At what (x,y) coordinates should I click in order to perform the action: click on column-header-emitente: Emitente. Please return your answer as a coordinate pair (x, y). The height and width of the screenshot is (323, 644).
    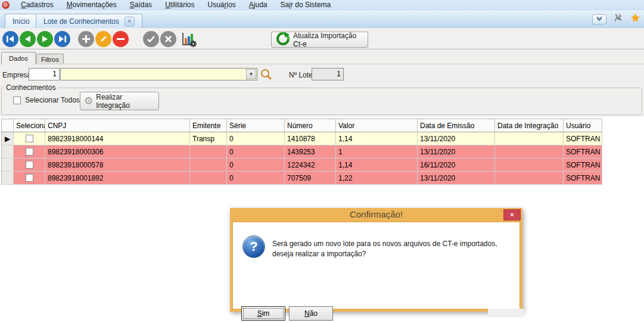
    Looking at the image, I should click on (209, 126).